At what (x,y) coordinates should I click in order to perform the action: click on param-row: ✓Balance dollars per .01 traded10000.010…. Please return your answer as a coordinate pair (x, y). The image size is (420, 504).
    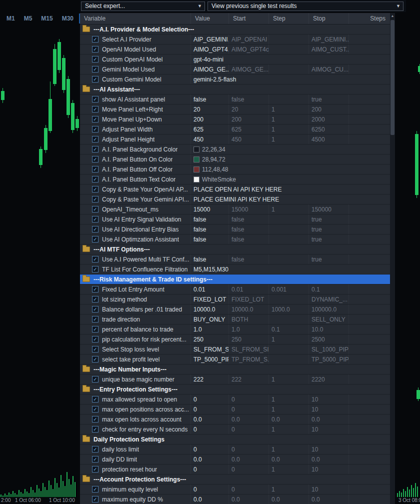
    Looking at the image, I should click on (235, 310).